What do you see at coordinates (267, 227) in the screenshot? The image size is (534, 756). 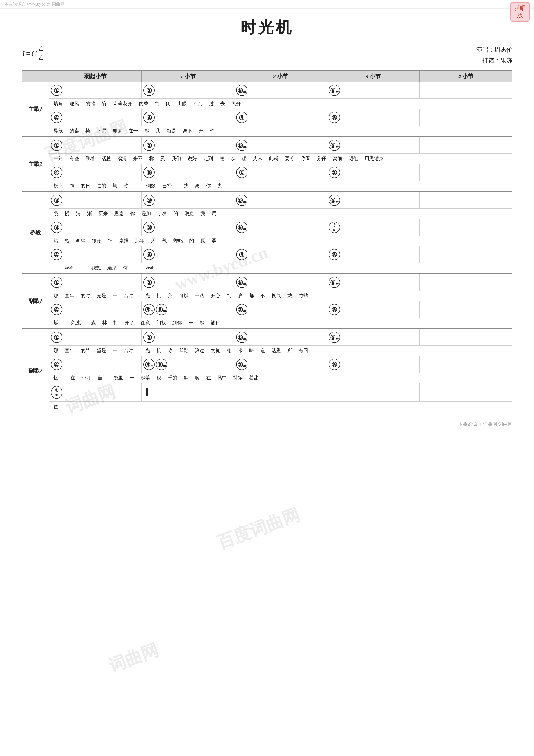 I see `bridge-chord-row2: ③ ③ ⑥m ⑤` at bounding box center [267, 227].